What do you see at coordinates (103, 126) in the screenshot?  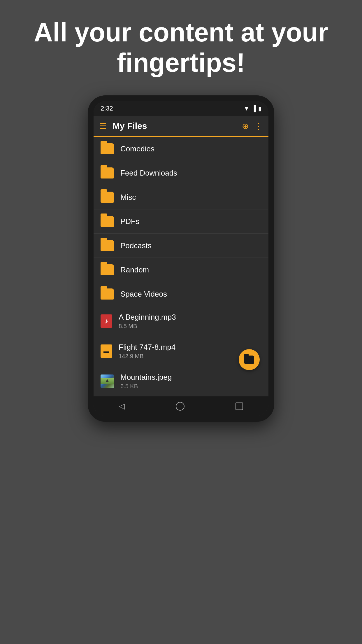 I see `hamburger-icon: ☰` at bounding box center [103, 126].